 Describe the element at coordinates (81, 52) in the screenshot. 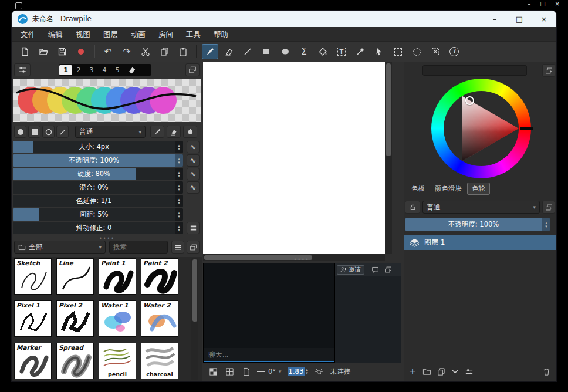

I see `record-button` at that location.